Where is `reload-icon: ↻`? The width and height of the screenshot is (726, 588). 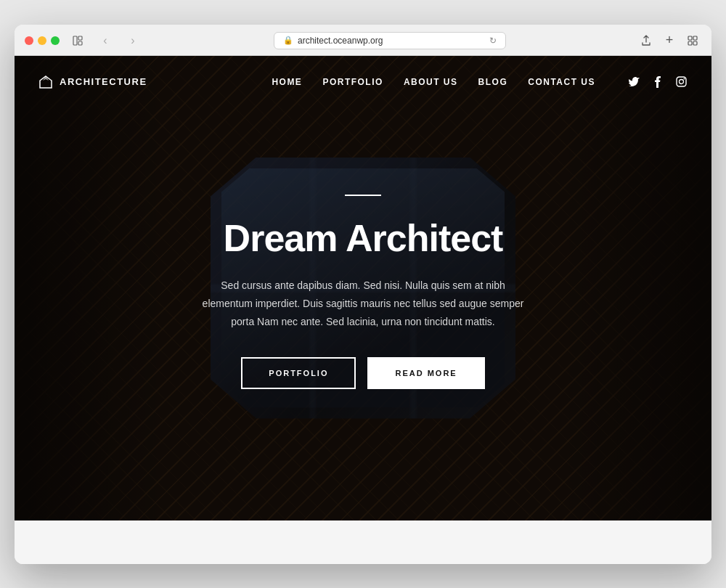
reload-icon: ↻ is located at coordinates (493, 41).